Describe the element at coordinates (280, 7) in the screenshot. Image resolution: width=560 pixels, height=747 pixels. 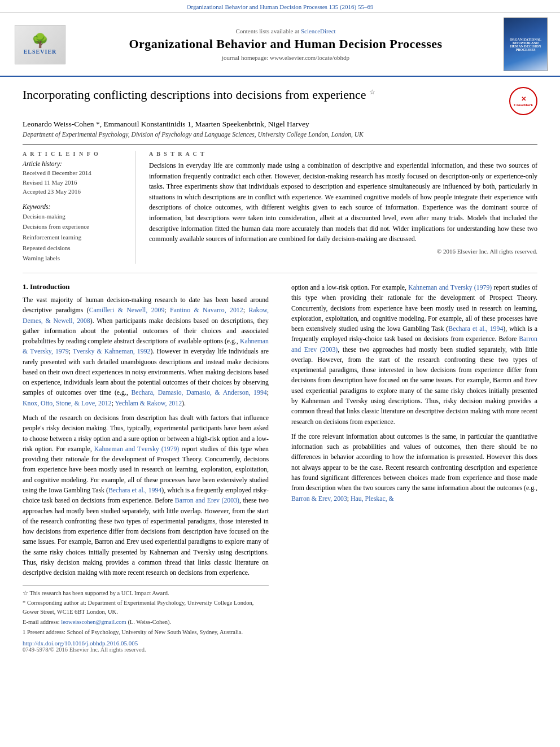
I see `journal-citation: Organizational Behavior and Human Decisi…` at that location.